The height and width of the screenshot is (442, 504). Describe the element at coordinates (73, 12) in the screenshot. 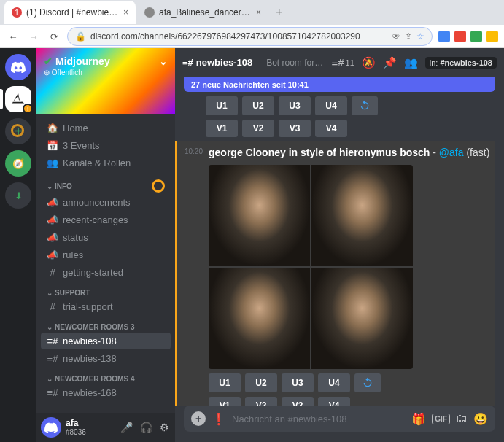

I see `tab-title: (1) Discord | #newbies-108 | Mid` at that location.